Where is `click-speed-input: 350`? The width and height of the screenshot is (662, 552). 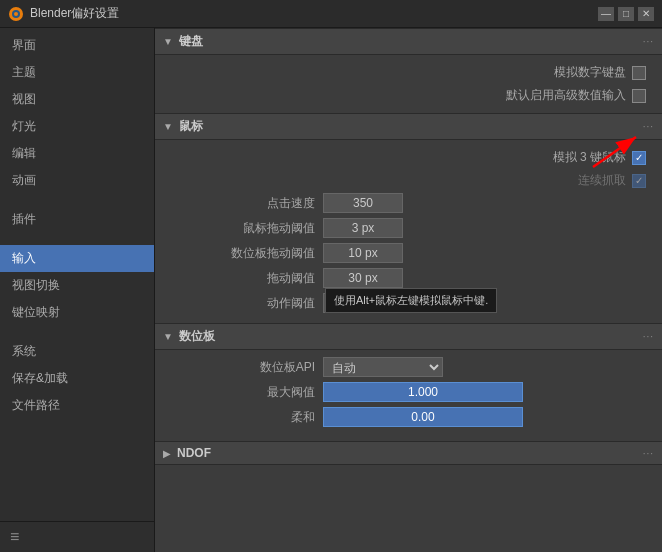
click-speed-input: 350 is located at coordinates (363, 203).